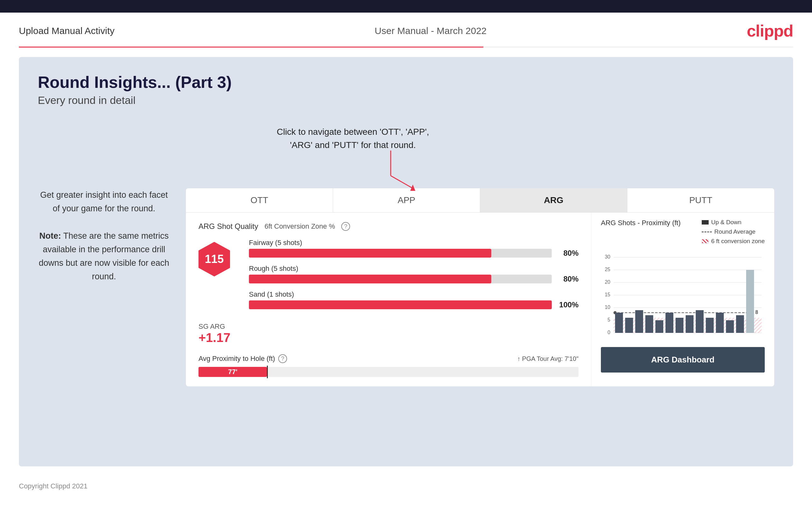  What do you see at coordinates (414, 243) in the screenshot?
I see `fairway-label: Fairway (5 shots)` at bounding box center [414, 243].